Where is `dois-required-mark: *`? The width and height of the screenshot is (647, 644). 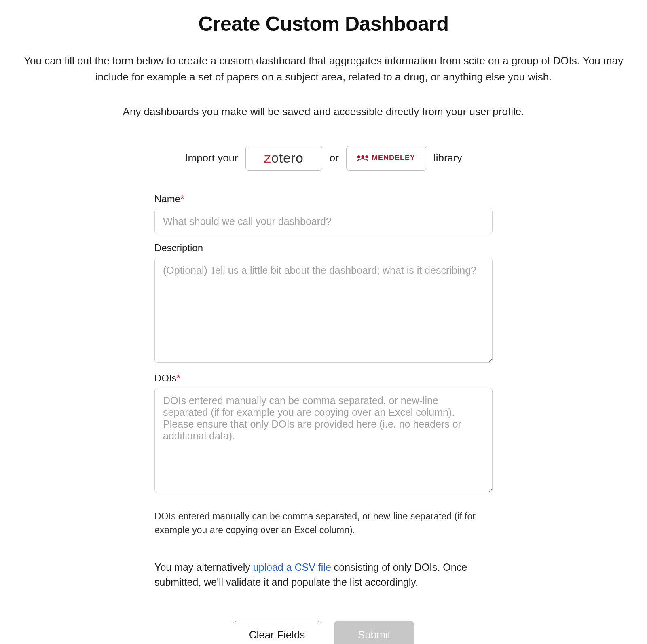 dois-required-mark: * is located at coordinates (179, 378).